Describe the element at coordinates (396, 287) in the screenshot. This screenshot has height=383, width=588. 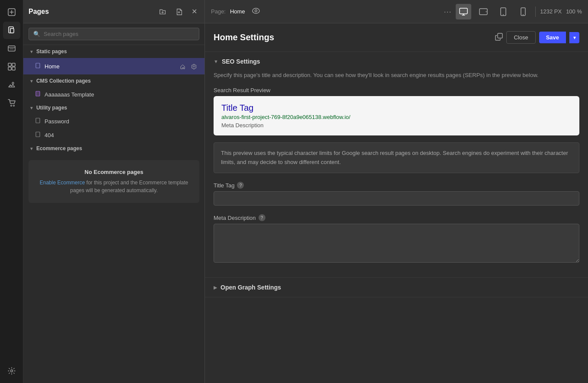
I see `open-graph-section: ▶ Open Graph Settings` at that location.